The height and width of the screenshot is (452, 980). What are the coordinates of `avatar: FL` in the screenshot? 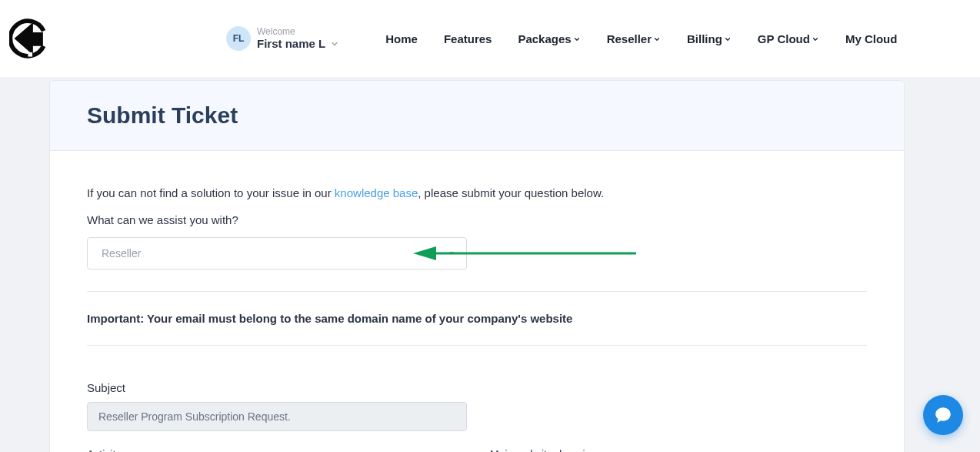 It's located at (238, 39).